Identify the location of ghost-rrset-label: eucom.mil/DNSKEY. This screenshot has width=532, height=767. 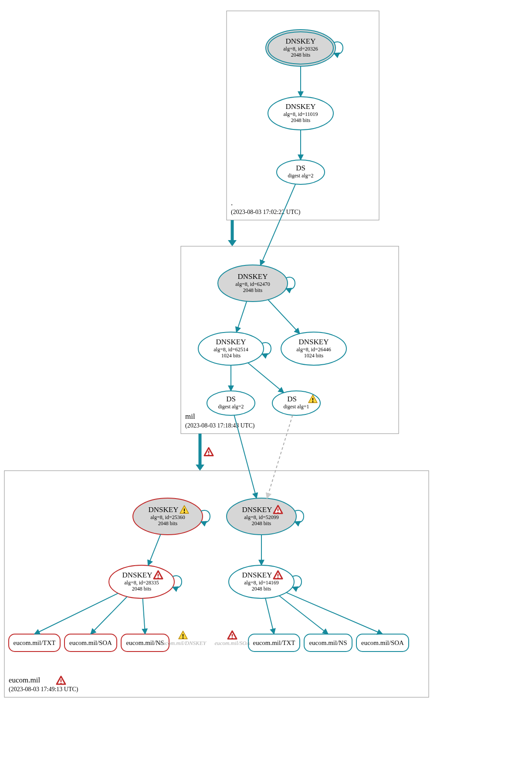
(183, 643).